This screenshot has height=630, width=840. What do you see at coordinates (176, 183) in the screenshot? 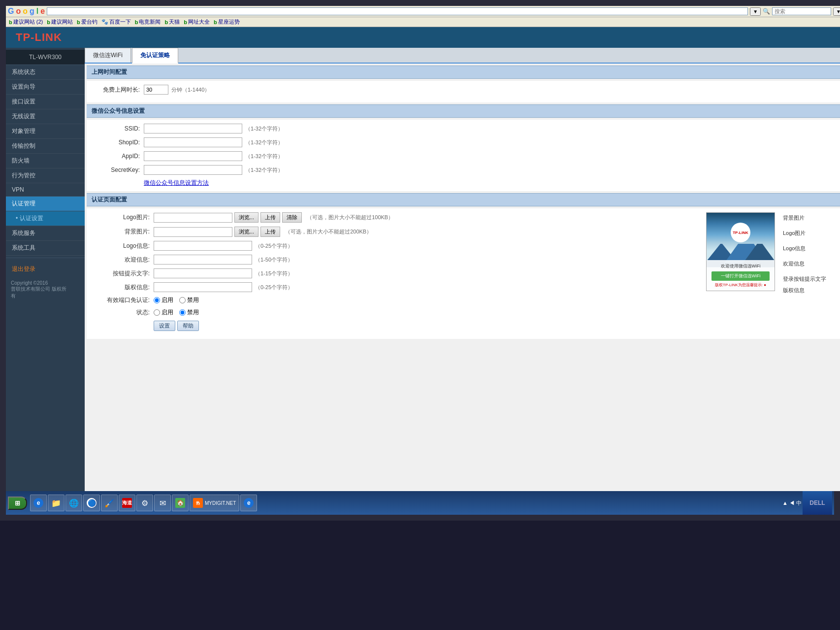
I see `wechat-config-link: 微信公众号信息设置方法` at bounding box center [176, 183].